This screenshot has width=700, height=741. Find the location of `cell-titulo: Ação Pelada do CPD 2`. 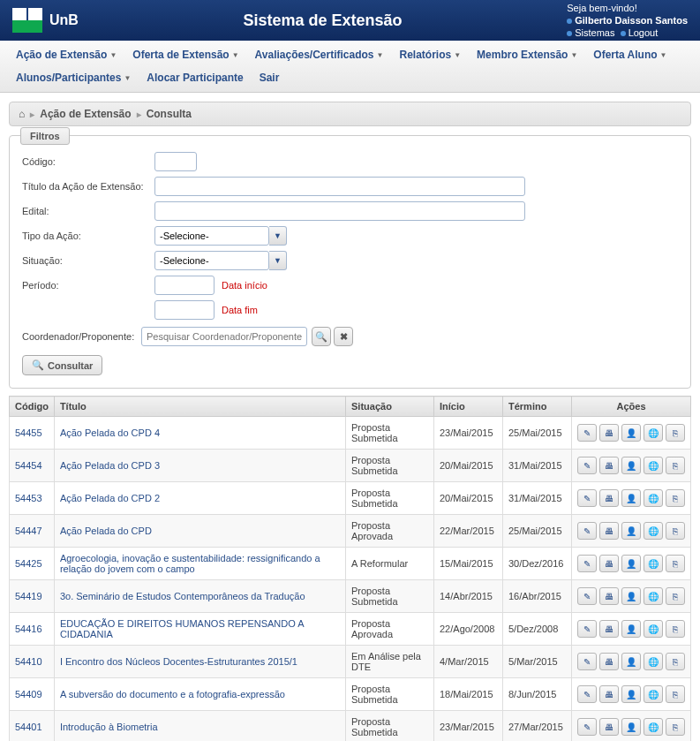

cell-titulo: Ação Pelada do CPD 2 is located at coordinates (199, 498).